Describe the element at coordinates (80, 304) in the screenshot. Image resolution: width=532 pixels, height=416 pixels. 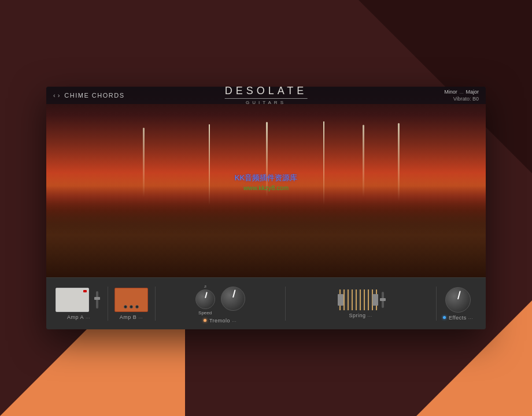
I see `amp-a-section: Amp A ...` at that location.